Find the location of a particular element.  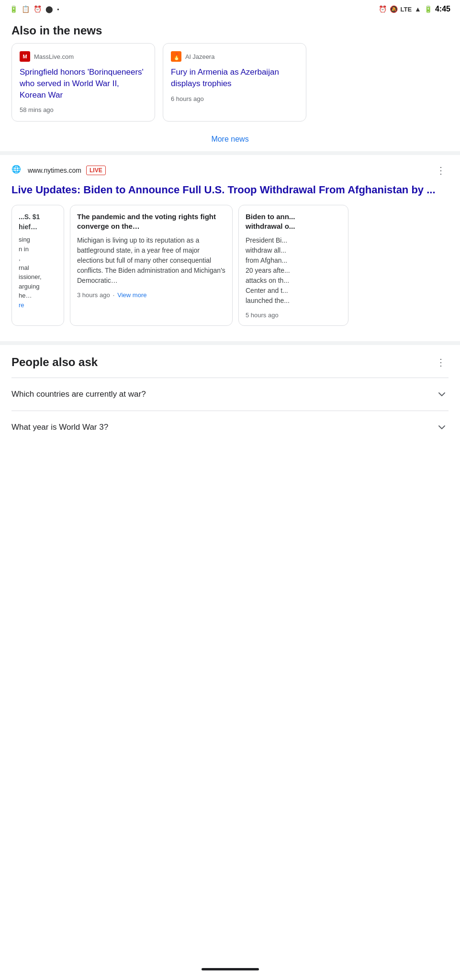

center-card-body: Michigan is living up to its reputation … is located at coordinates (151, 260).